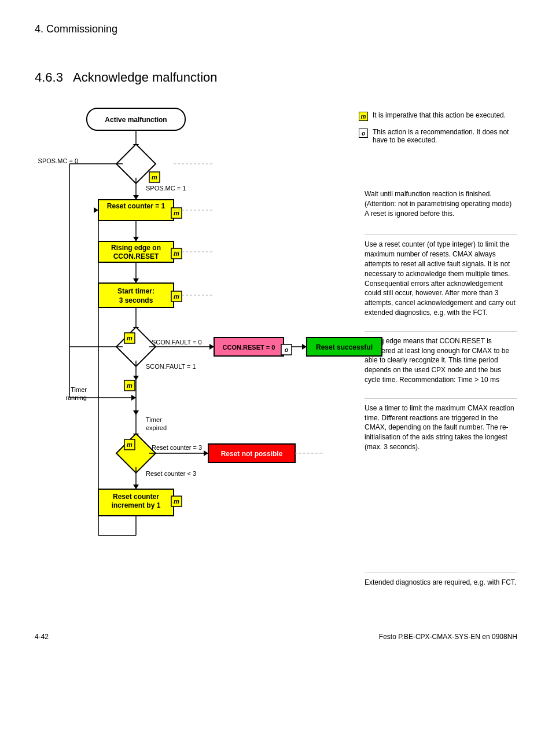 Image resolution: width=552 pixels, height=756 pixels. Describe the element at coordinates (136, 248) in the screenshot. I see `svg-text: Rising edge on` at that location.